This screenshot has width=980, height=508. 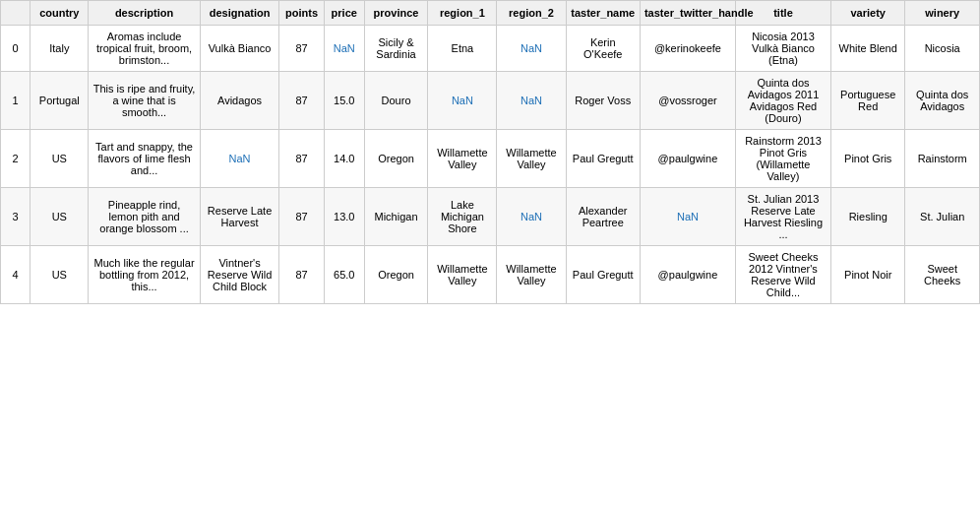 What do you see at coordinates (490, 14) in the screenshot?
I see `header-row: country description designation points p…` at bounding box center [490, 14].